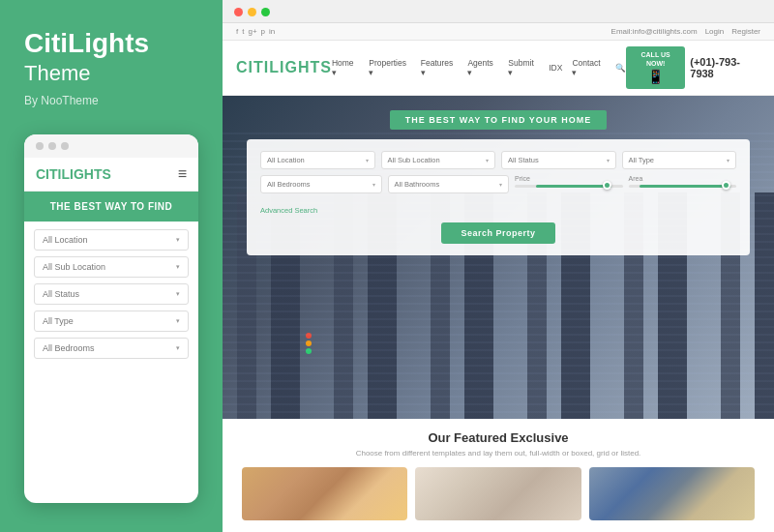 The height and width of the screenshot is (532, 774). Describe the element at coordinates (66, 240) in the screenshot. I see `mobile-field-location-label: All Location` at that location.